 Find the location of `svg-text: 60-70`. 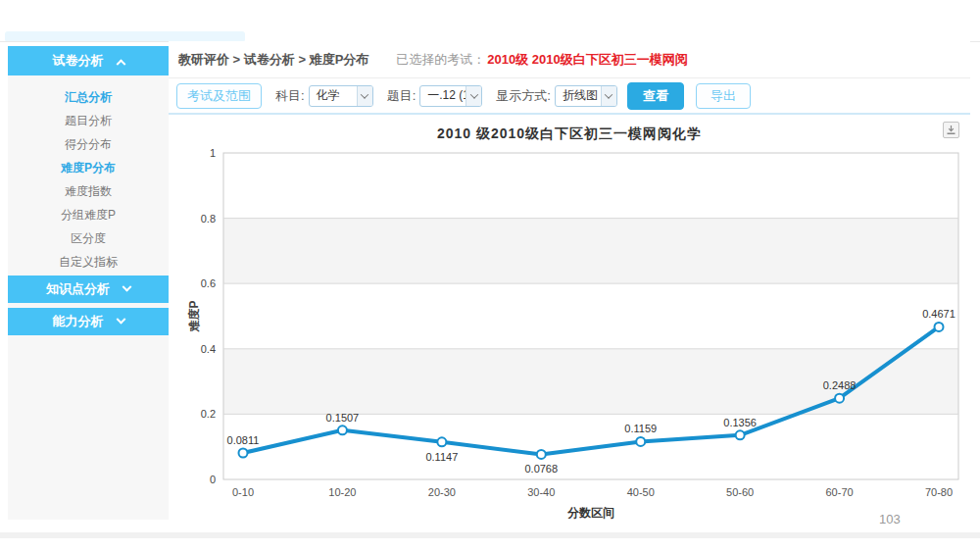

svg-text: 60-70 is located at coordinates (840, 492).